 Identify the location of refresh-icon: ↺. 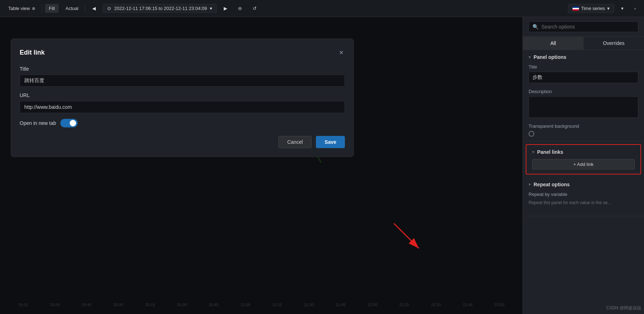
(254, 9).